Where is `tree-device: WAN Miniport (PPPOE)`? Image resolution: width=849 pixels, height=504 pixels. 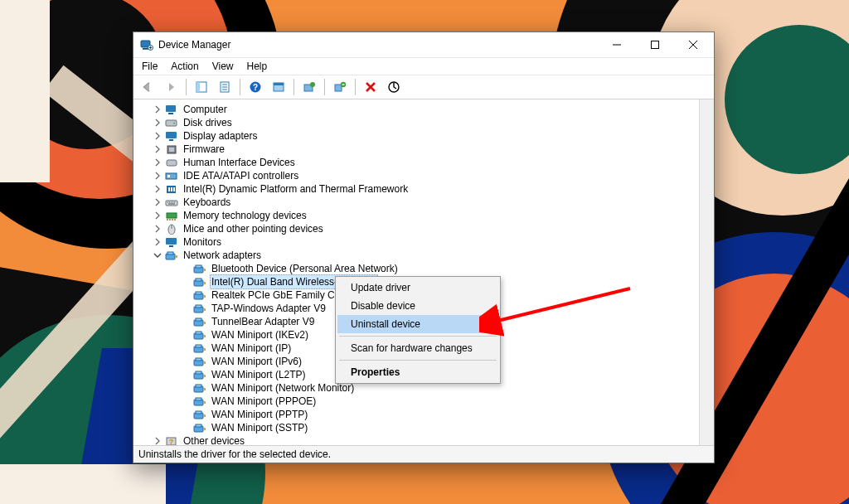 tree-device: WAN Miniport (PPPOE) is located at coordinates (416, 401).